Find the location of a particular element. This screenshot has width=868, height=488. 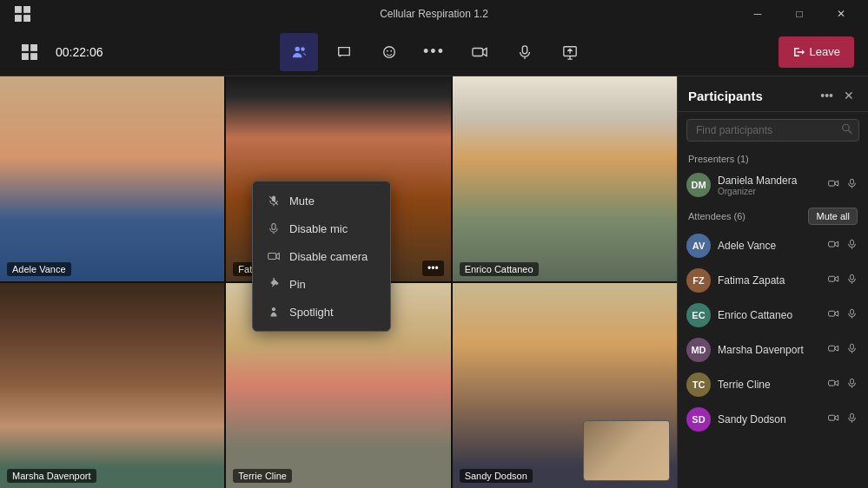

grid-layout-icon is located at coordinates (23, 15).